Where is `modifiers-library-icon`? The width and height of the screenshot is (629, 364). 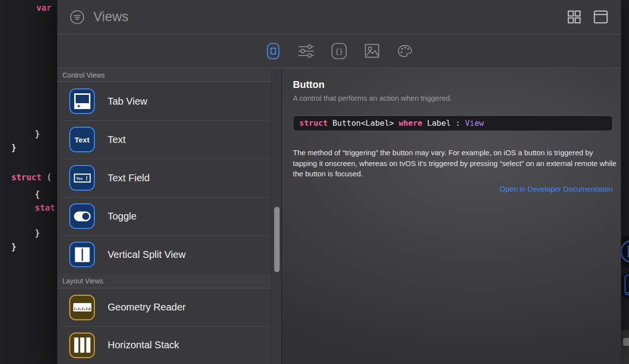 modifiers-library-icon is located at coordinates (306, 51).